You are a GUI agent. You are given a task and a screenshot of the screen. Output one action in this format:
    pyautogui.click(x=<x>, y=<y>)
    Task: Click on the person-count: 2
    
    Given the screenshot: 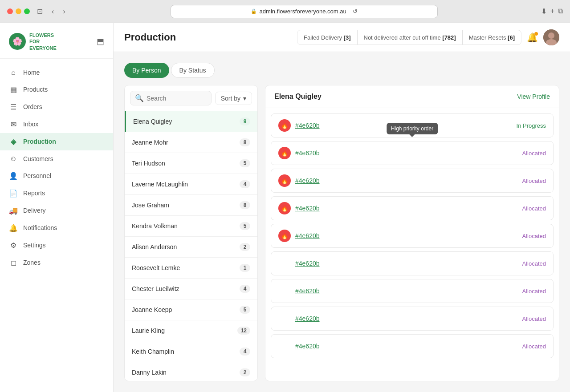 What is the action you would take?
    pyautogui.click(x=245, y=372)
    